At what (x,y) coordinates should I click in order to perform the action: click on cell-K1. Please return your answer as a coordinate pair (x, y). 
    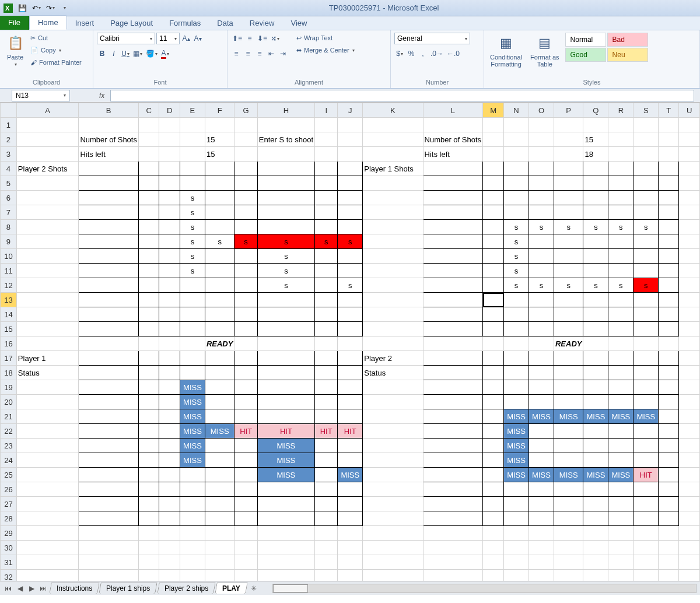
    Looking at the image, I should click on (393, 125).